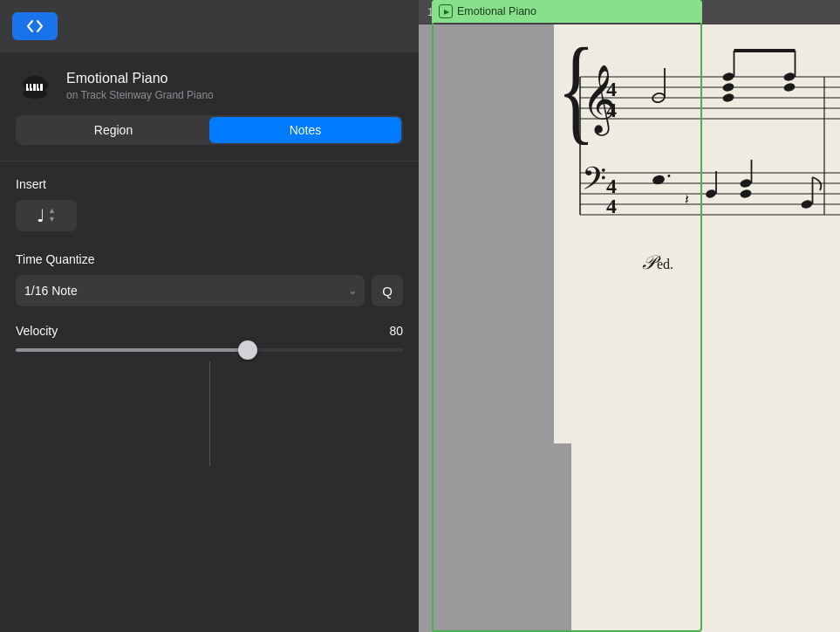 This screenshot has height=632, width=840. I want to click on toolbar, so click(209, 26).